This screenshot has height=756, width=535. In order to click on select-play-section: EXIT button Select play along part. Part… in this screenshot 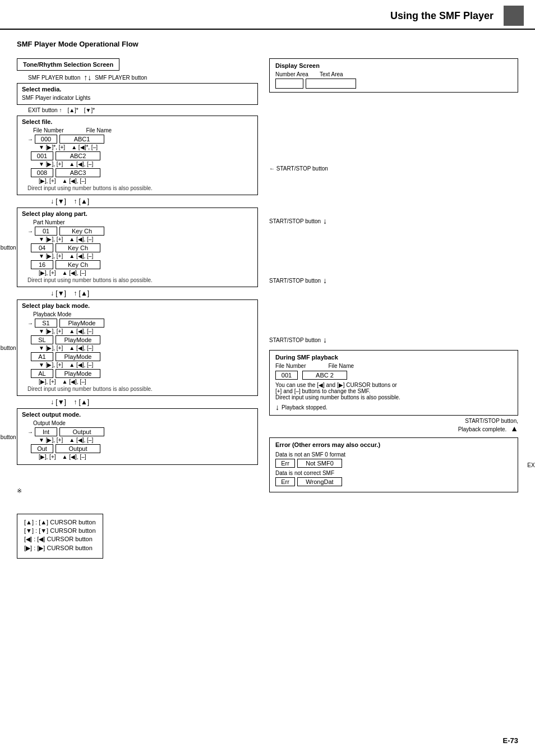, I will do `click(137, 247)`.